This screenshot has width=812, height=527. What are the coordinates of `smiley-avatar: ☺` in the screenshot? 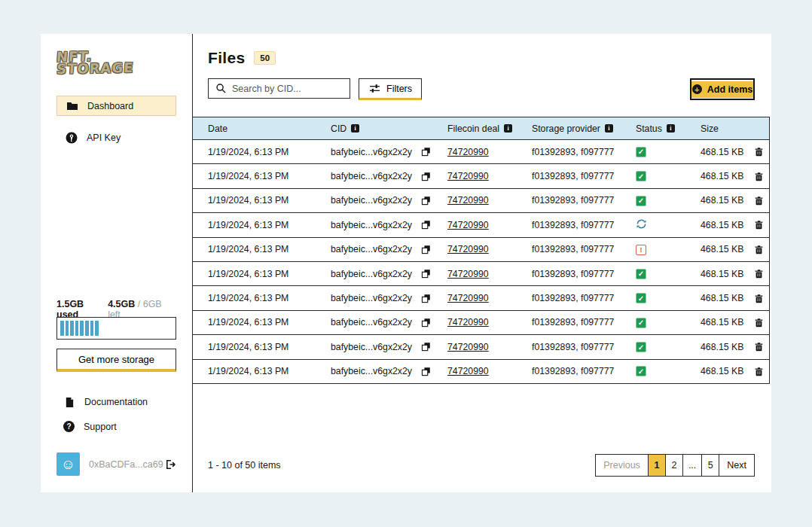 It's located at (68, 464).